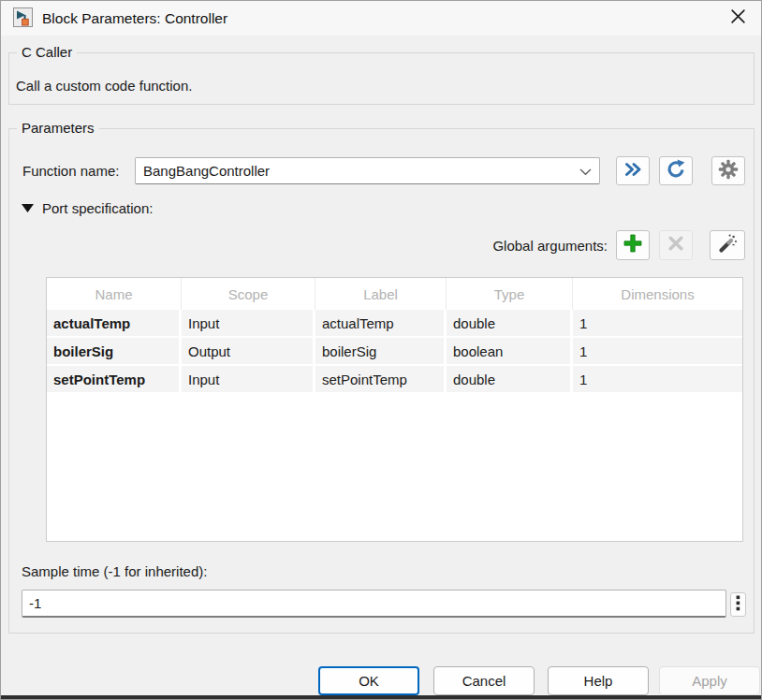 This screenshot has width=762, height=700. I want to click on port-specification-toggle: Port specification:, so click(87, 208).